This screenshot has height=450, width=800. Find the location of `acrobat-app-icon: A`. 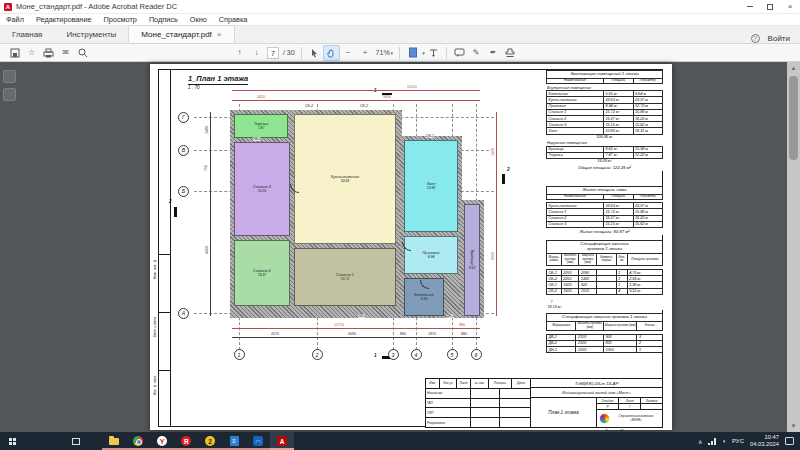

acrobat-app-icon: A is located at coordinates (8, 7).